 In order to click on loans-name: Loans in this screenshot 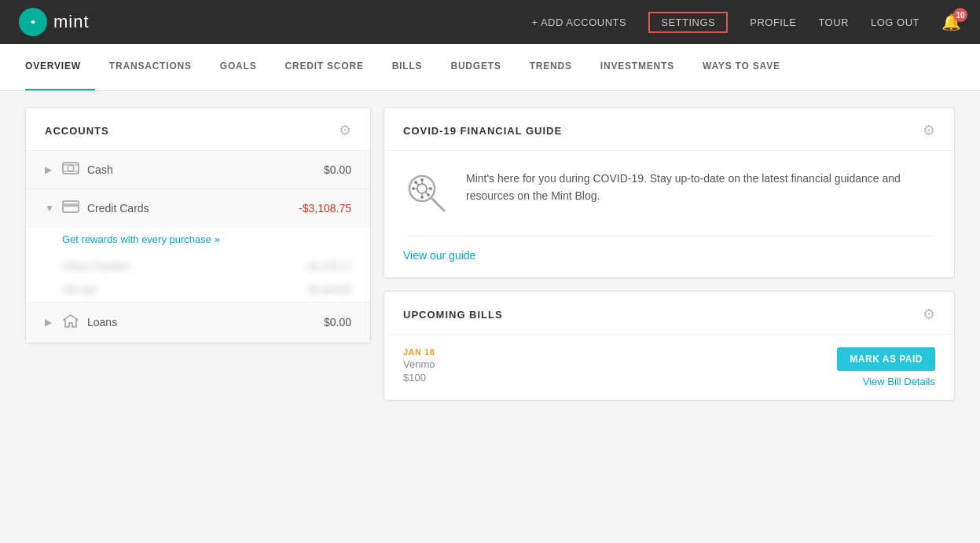, I will do `click(201, 322)`.